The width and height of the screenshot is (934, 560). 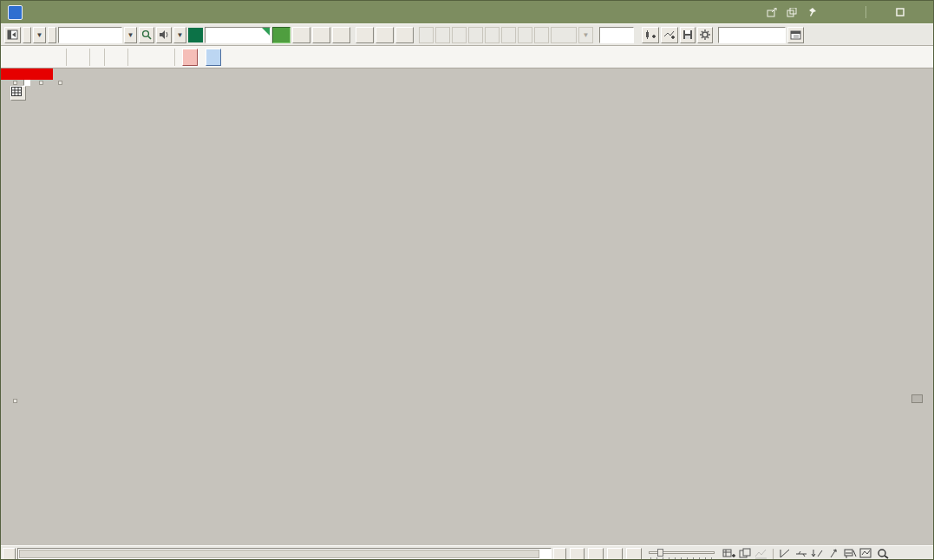 I want to click on period-minute-button, so click(x=364, y=35).